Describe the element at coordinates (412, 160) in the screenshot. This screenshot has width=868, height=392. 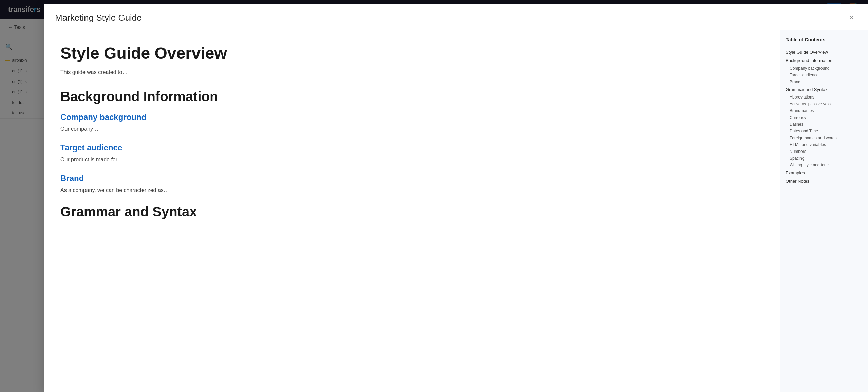
I see `audience-text: Our product is made for…` at that location.